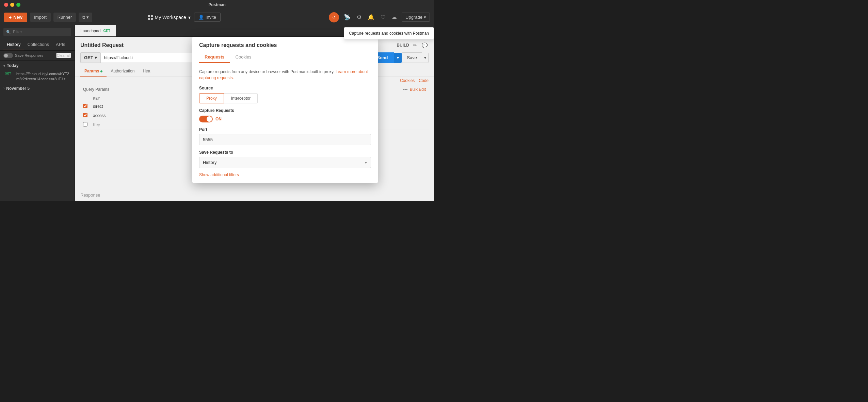  Describe the element at coordinates (101, 71) in the screenshot. I see `params-dot` at that location.